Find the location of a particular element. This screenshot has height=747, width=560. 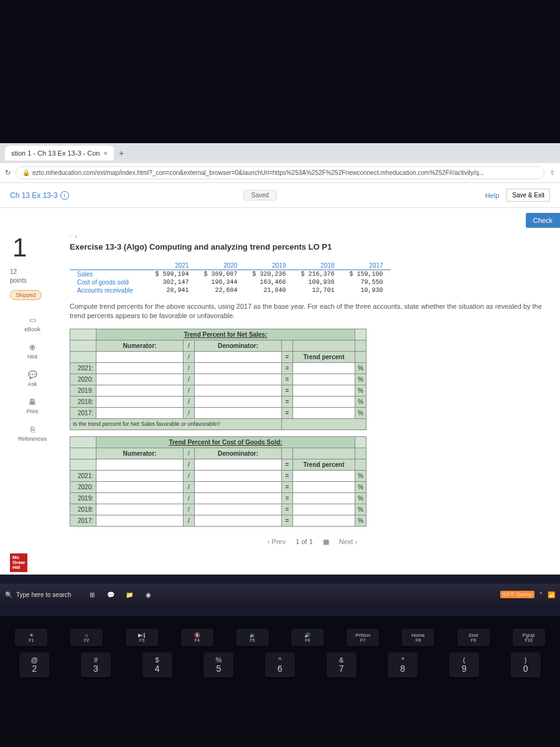

saved-badge: Saved is located at coordinates (260, 195).